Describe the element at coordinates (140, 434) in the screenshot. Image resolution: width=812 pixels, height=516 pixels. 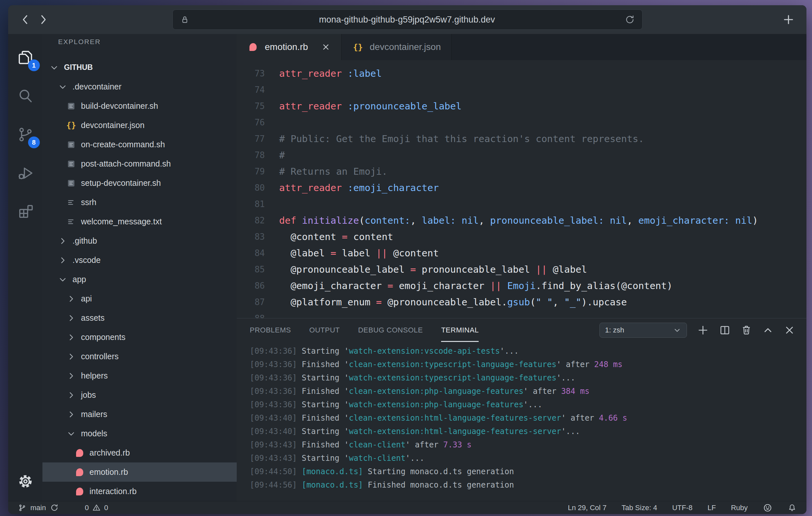
I see `tree-item-models: models` at that location.